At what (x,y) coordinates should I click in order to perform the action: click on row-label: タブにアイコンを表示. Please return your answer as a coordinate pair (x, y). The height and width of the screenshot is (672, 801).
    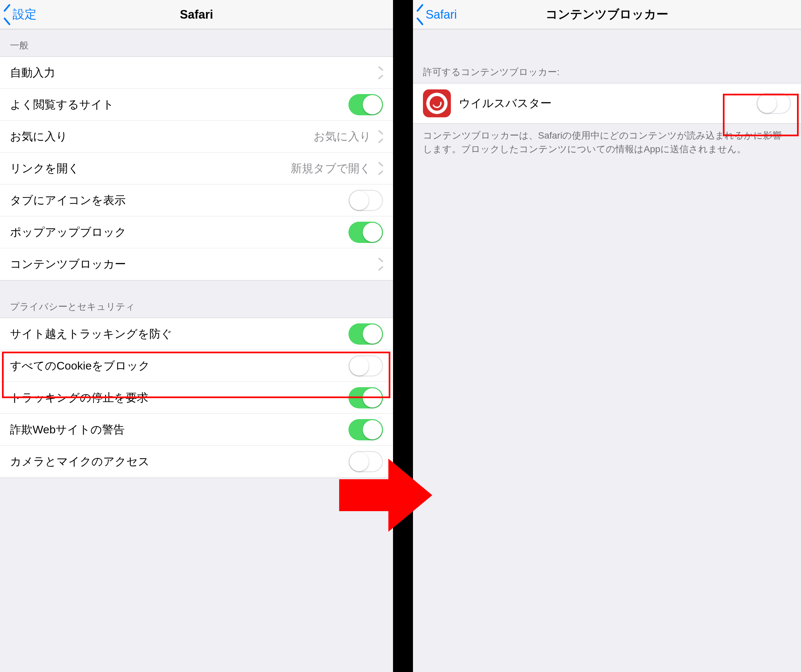
    Looking at the image, I should click on (179, 200).